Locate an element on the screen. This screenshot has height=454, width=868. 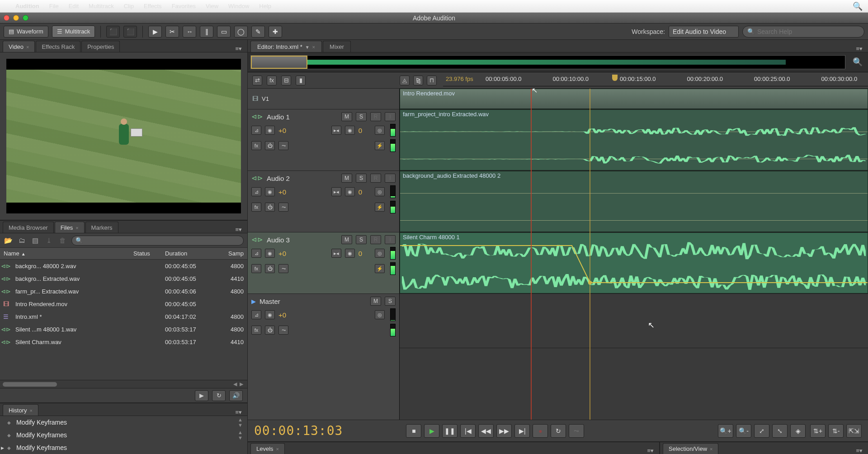
snap-icon: ◬ is located at coordinates (405, 80).